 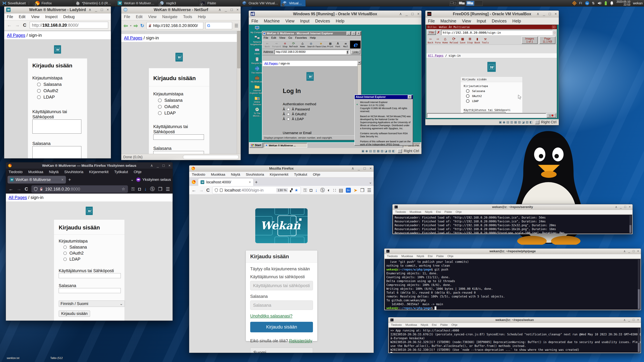 I want to click on about-titlebar: About Internet Explorer X, so click(x=384, y=97).